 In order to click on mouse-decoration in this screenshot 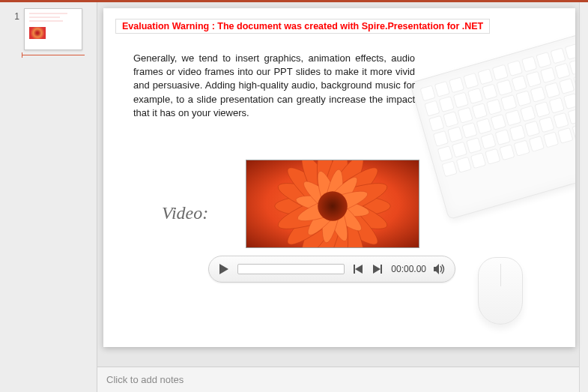, I will do `click(500, 291)`.